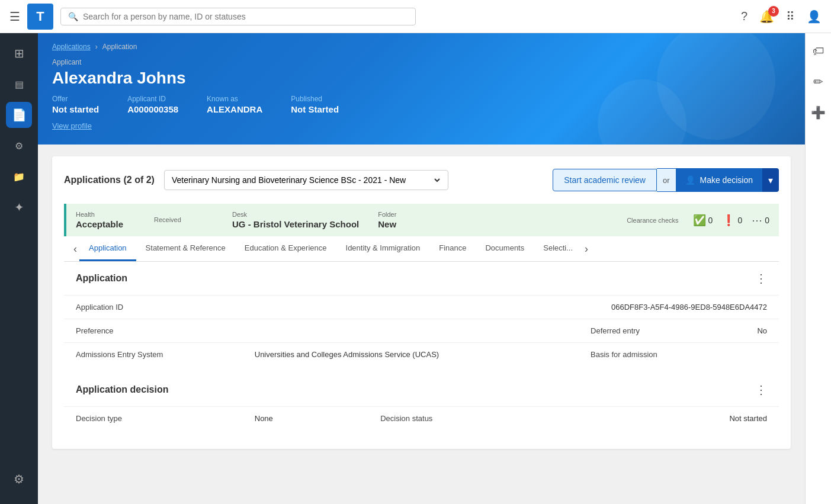 This screenshot has width=831, height=504. Describe the element at coordinates (184, 220) in the screenshot. I see `received-label: Received` at that location.